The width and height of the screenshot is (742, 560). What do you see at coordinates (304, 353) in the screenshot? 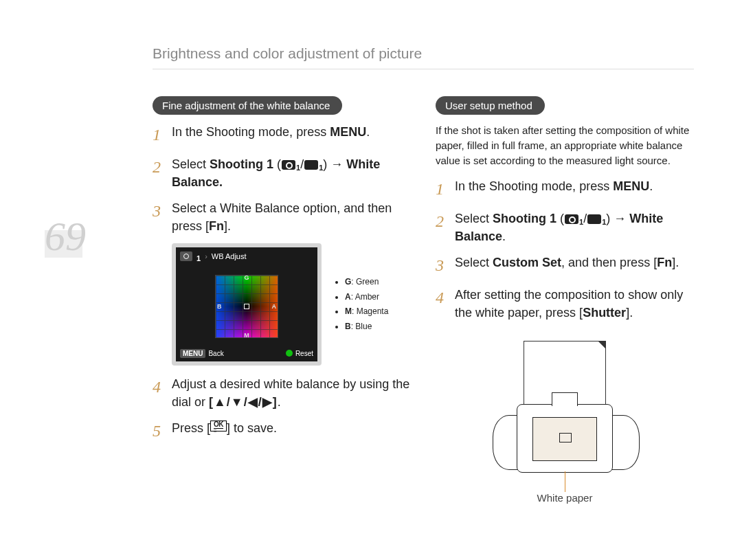
I see `wb-reset-label: Reset` at bounding box center [304, 353].